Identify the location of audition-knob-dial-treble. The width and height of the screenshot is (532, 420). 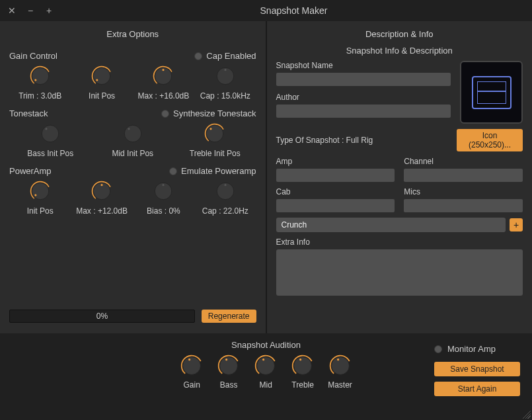
(303, 366).